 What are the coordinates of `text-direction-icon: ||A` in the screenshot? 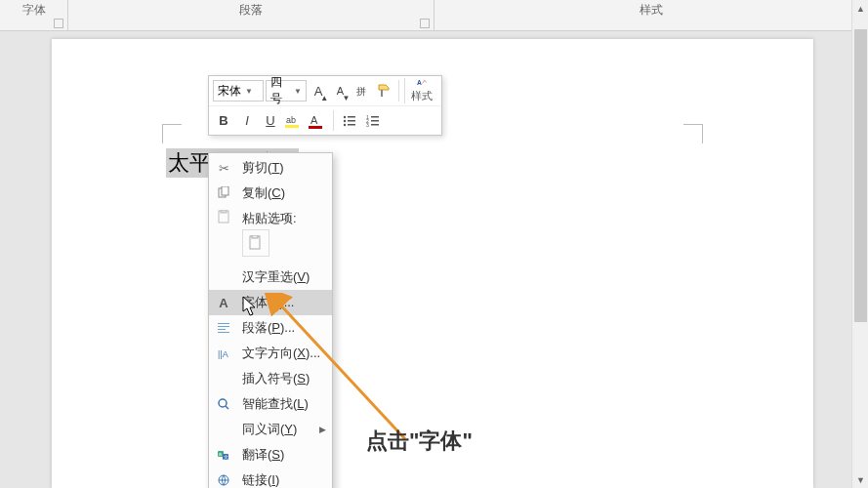 It's located at (224, 353).